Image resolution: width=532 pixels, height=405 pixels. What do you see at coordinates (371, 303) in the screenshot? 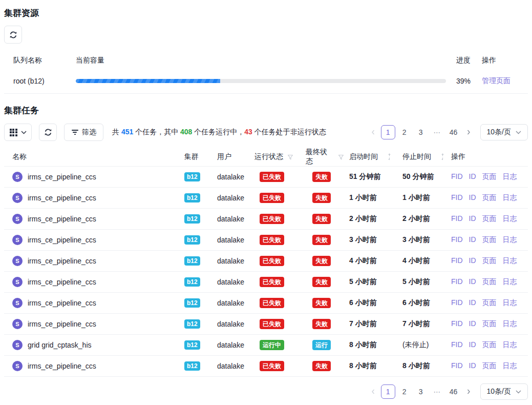
I see `start-time: 6 小时前` at bounding box center [371, 303].